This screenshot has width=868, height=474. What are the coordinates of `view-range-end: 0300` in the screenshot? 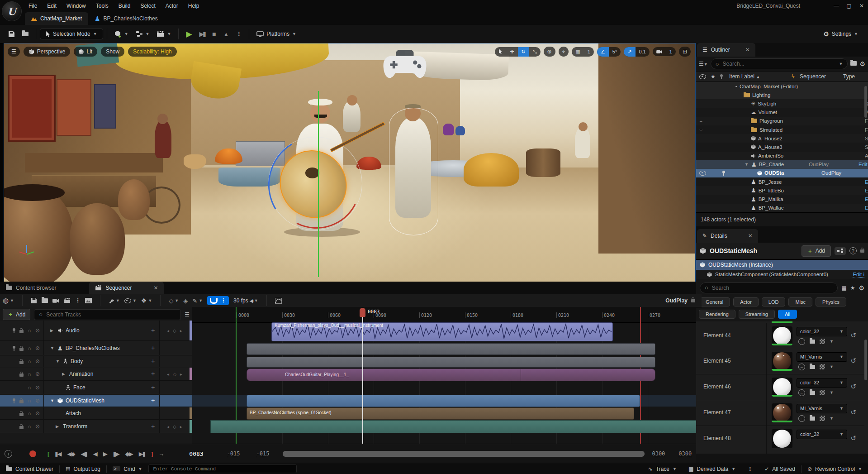 It's located at (659, 454).